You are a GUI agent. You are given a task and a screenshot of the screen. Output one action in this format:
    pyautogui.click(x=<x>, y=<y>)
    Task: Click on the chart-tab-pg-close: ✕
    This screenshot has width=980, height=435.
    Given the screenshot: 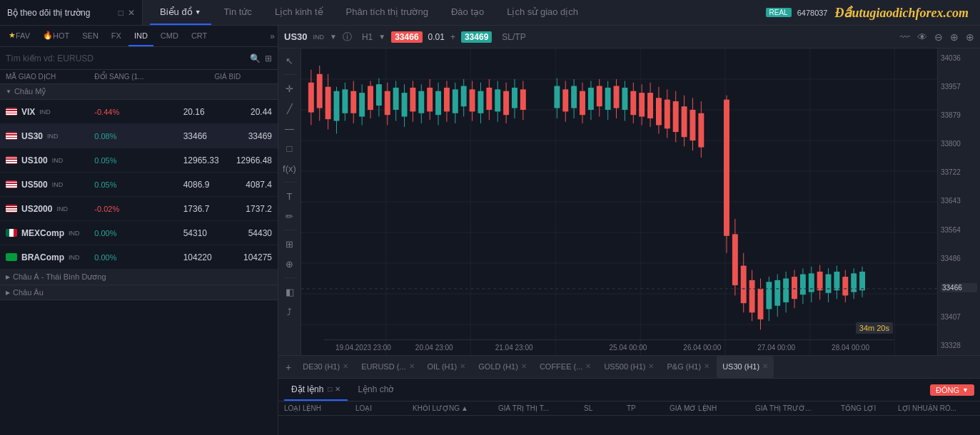 What is the action you would take?
    pyautogui.click(x=707, y=367)
    